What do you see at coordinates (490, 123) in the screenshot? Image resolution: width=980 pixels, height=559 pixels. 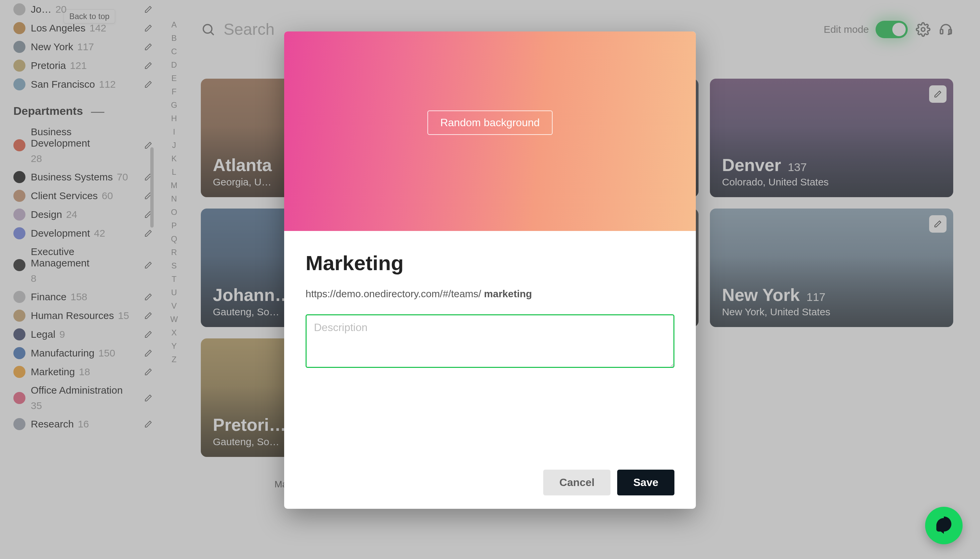 I see `random-background-button: Random background` at bounding box center [490, 123].